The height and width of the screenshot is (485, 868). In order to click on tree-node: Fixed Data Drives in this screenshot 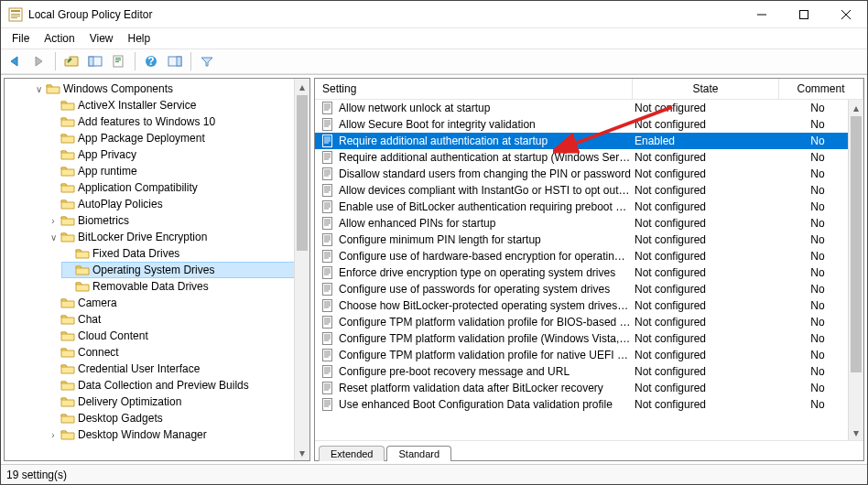, I will do `click(185, 253)`.